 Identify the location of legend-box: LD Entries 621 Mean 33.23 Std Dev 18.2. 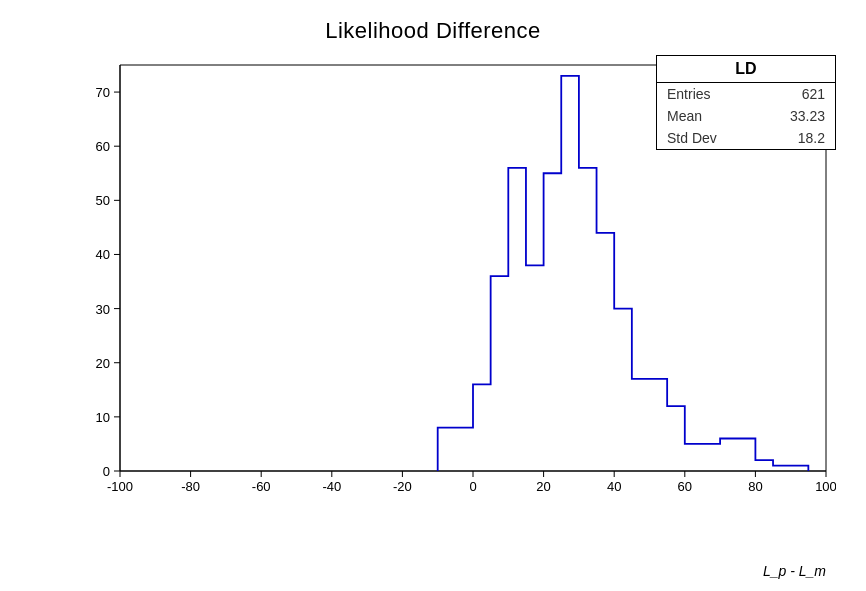
(746, 102).